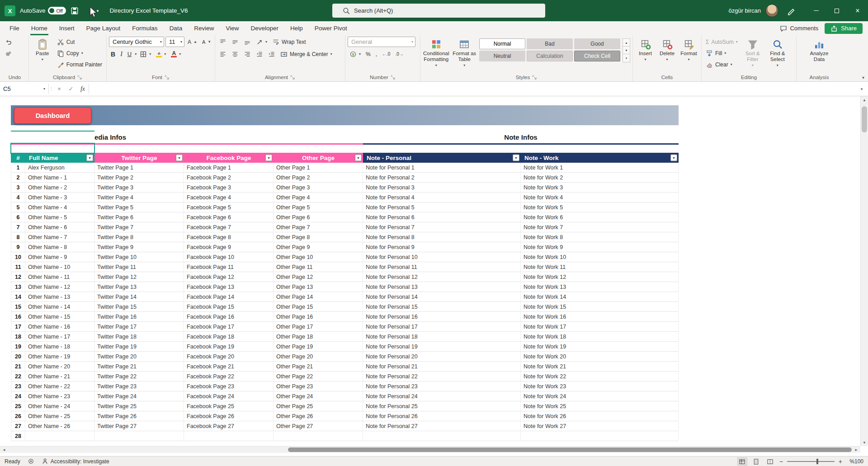 The height and width of the screenshot is (466, 868). What do you see at coordinates (139, 217) in the screenshot?
I see `cell: Twitter Page 6` at bounding box center [139, 217].